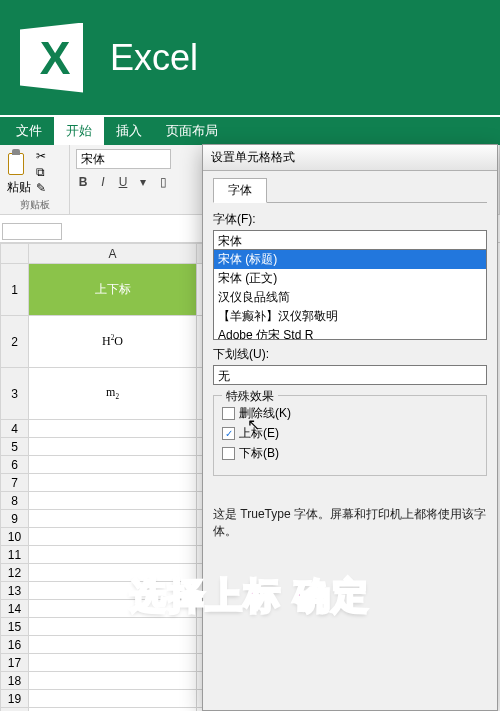  What do you see at coordinates (113, 290) in the screenshot?
I see `cell-title: 上下标` at bounding box center [113, 290].